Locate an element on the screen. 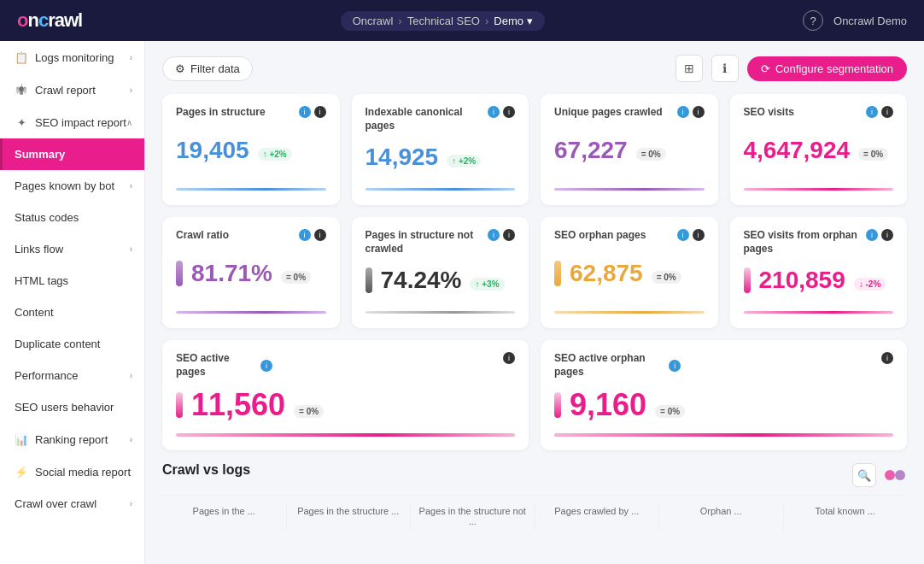  sidebar-item-logs-monitoring: 📋 Logs monitoring › is located at coordinates (72, 57).